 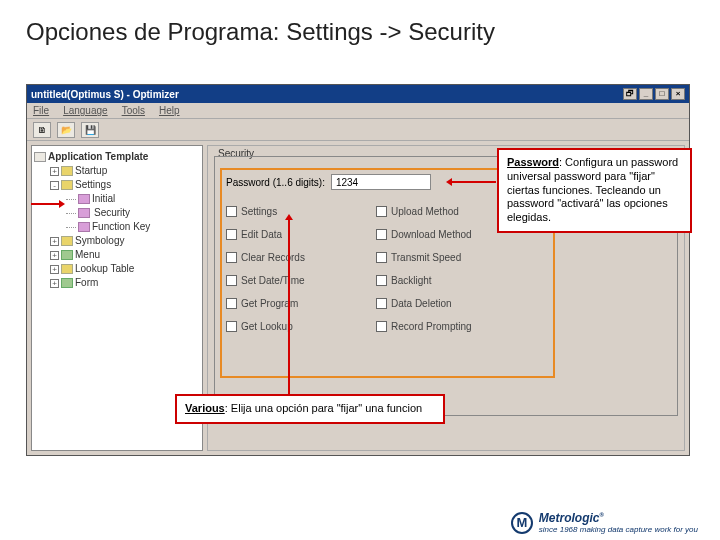 What do you see at coordinates (446, 280) in the screenshot?
I see `security-option: Backlight` at bounding box center [446, 280].